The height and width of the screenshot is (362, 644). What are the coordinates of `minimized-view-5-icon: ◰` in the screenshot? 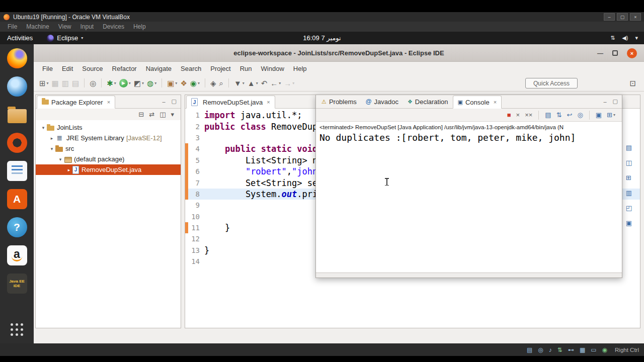 It's located at (629, 208).